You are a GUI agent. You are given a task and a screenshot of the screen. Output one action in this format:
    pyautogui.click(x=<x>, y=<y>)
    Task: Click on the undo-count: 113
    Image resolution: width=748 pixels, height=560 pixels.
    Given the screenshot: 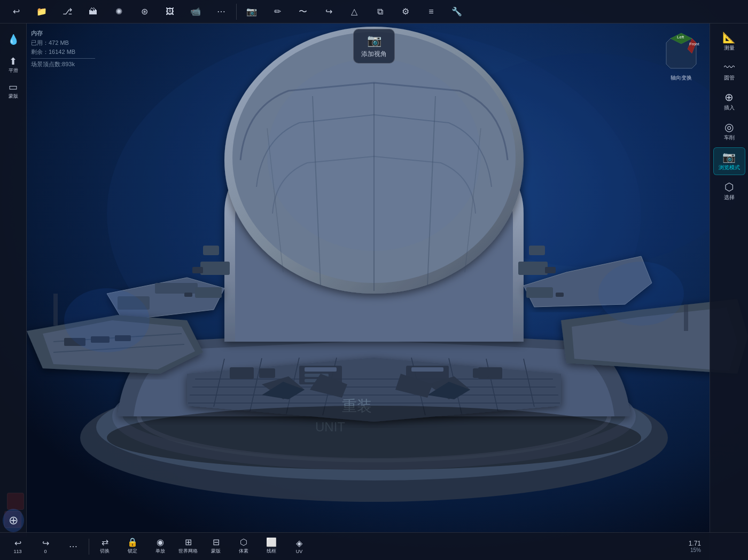 What is the action you would take?
    pyautogui.click(x=17, y=551)
    